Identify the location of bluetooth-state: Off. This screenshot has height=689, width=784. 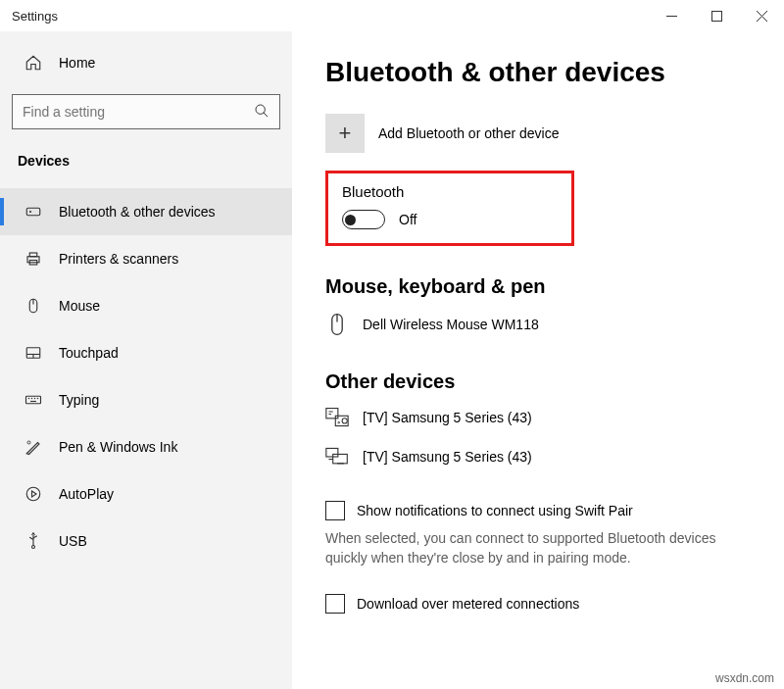
(408, 220).